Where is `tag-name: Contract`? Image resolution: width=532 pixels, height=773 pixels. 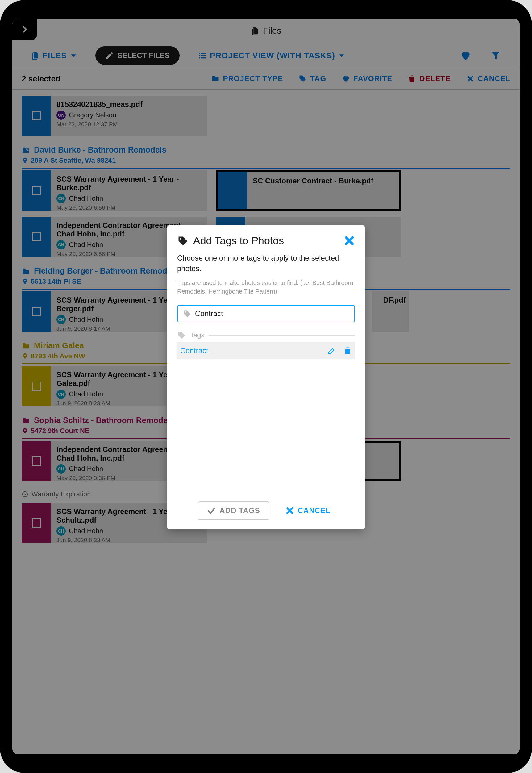
tag-name: Contract is located at coordinates (254, 351).